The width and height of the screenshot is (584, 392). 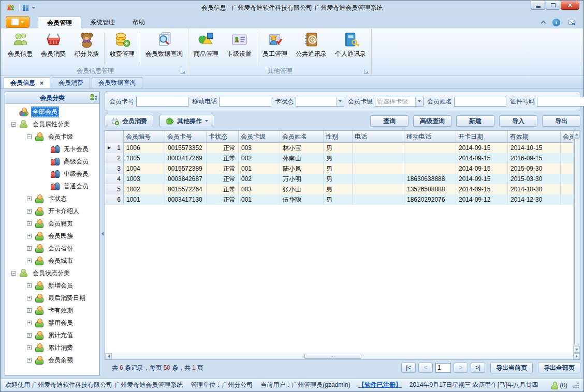 What do you see at coordinates (52, 112) in the screenshot?
I see `tree-item: 全部会员` at bounding box center [52, 112].